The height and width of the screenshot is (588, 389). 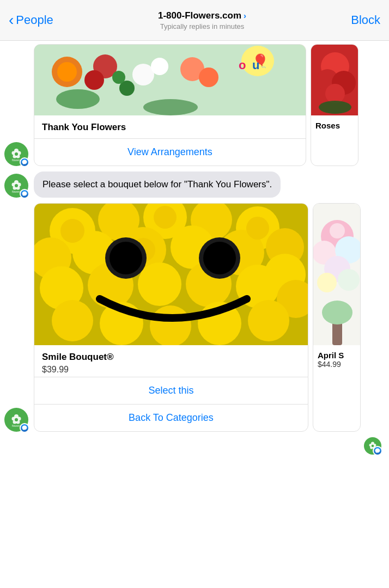 I want to click on back-button: ‹ People, so click(x=31, y=20).